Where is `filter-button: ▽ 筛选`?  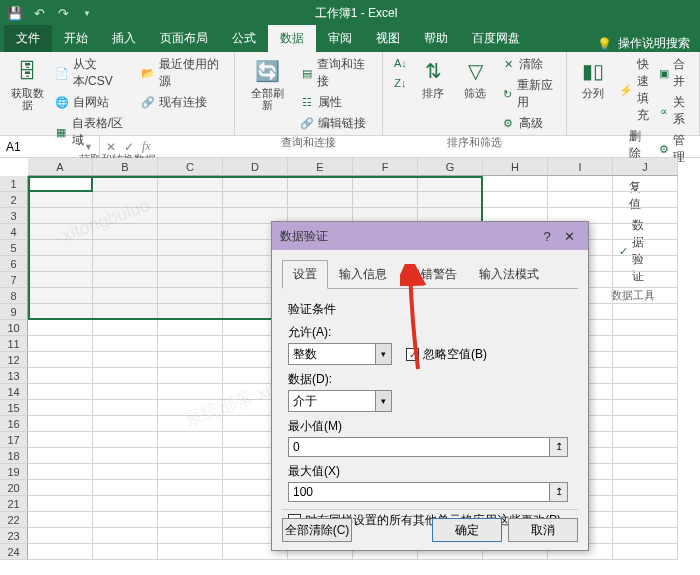
filter-button: ▽ 筛选 is located at coordinates (475, 78).